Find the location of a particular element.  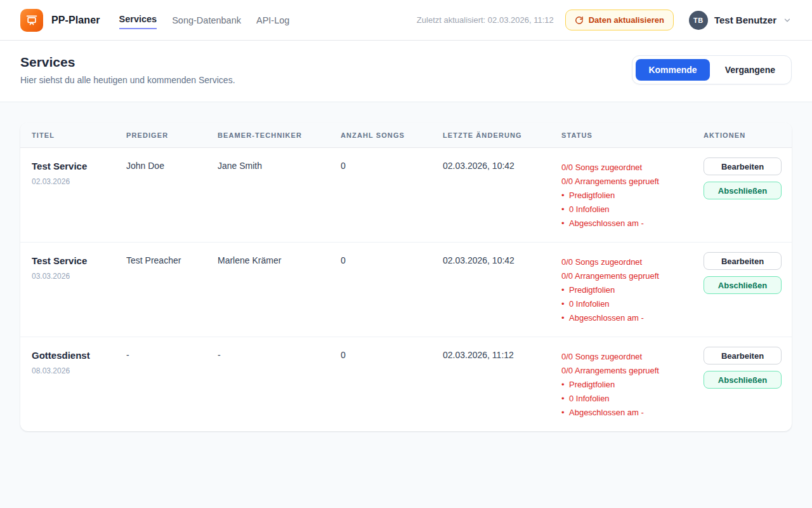

refresh-data-button: Daten aktualisieren is located at coordinates (619, 20).